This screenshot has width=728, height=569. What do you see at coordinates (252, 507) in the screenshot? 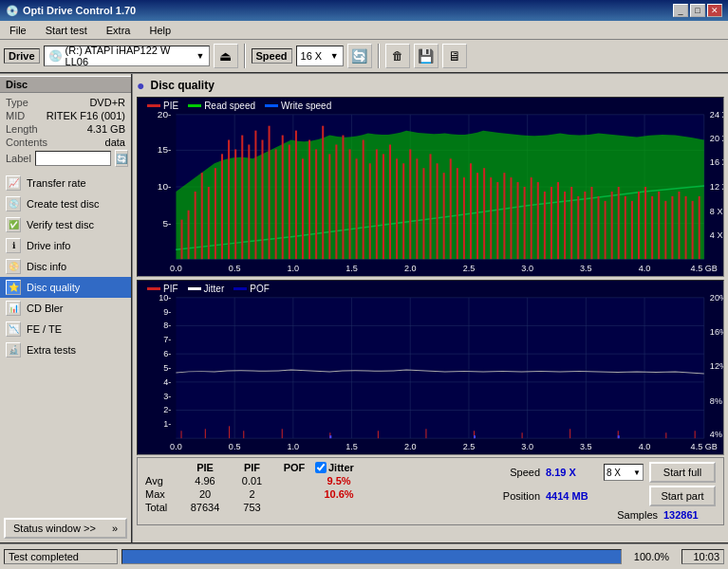
I see `stats-total-pif: 753` at bounding box center [252, 507].